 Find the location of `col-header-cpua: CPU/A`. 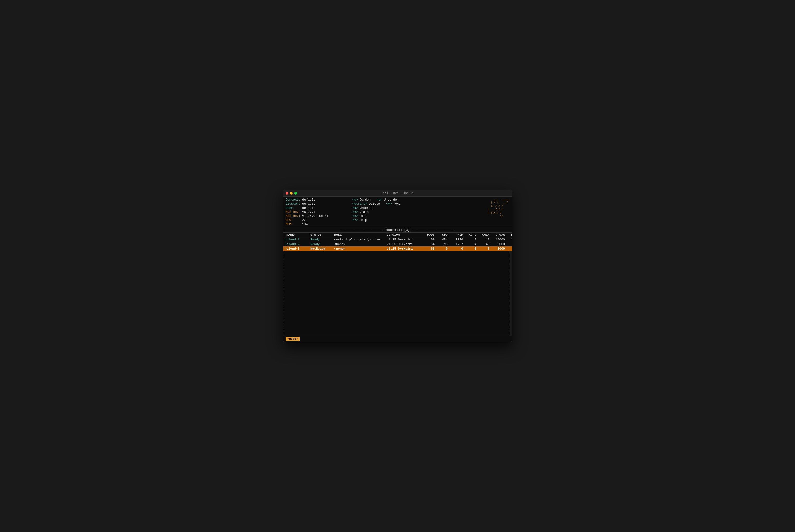

col-header-cpua: CPU/A is located at coordinates (500, 235).